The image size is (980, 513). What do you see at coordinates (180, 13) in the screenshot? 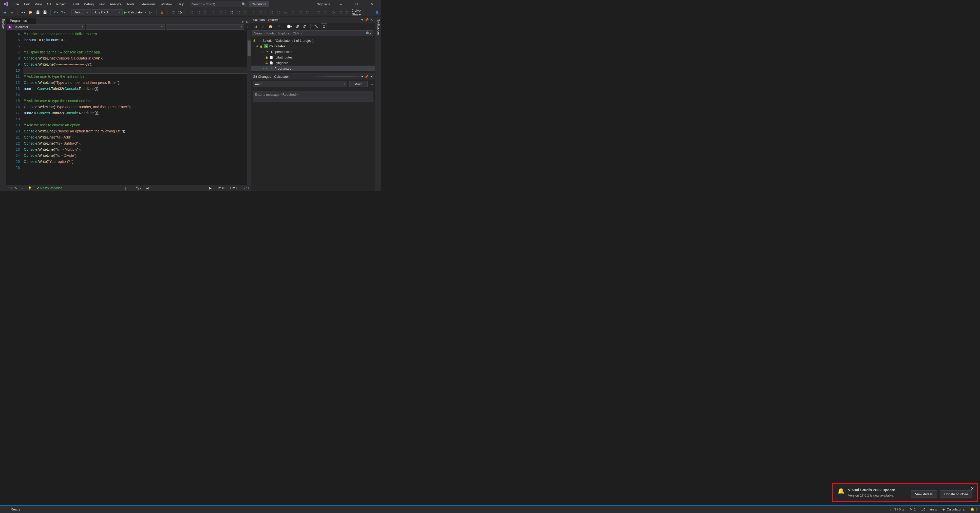
I see `step-icon: ⬚▾` at bounding box center [180, 13].